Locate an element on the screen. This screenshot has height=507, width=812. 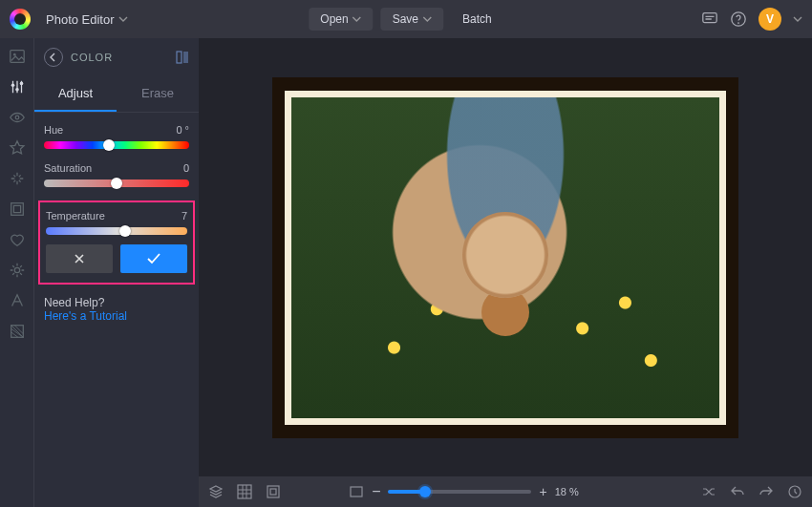
help-heading: Need Help? is located at coordinates (117, 303).